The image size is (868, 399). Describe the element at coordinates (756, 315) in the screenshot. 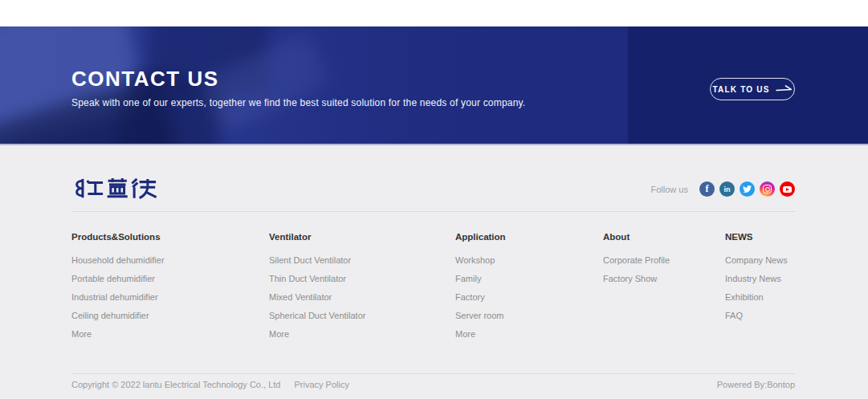

I see `list-item: FAQ` at that location.